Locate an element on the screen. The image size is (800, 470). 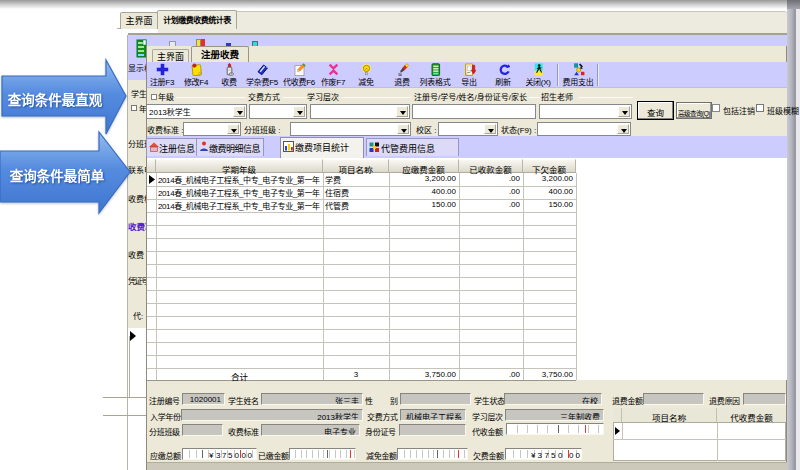
svg-text: 查询条件最直观 is located at coordinates (56, 100).